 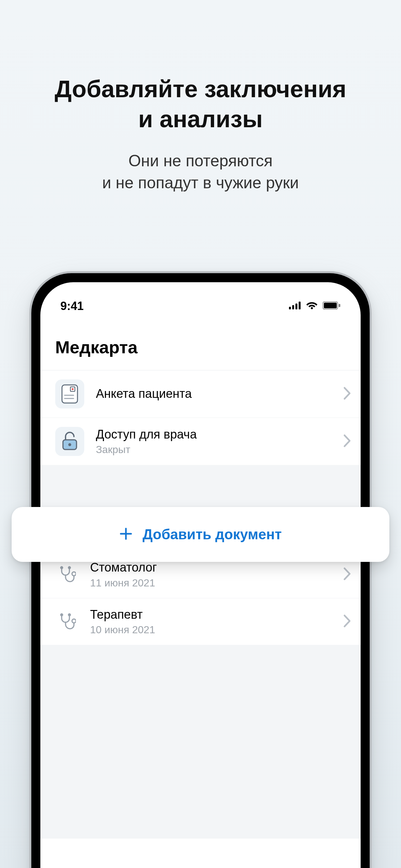 I want to click on add-document-label: Добавить документ, so click(x=212, y=534).